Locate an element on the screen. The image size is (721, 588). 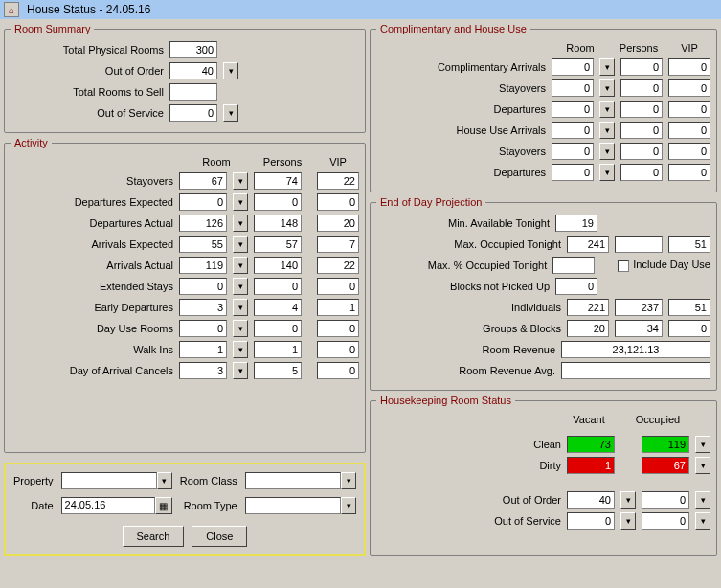
groups-blocks-label: Groups & Blocks is located at coordinates (522, 328).